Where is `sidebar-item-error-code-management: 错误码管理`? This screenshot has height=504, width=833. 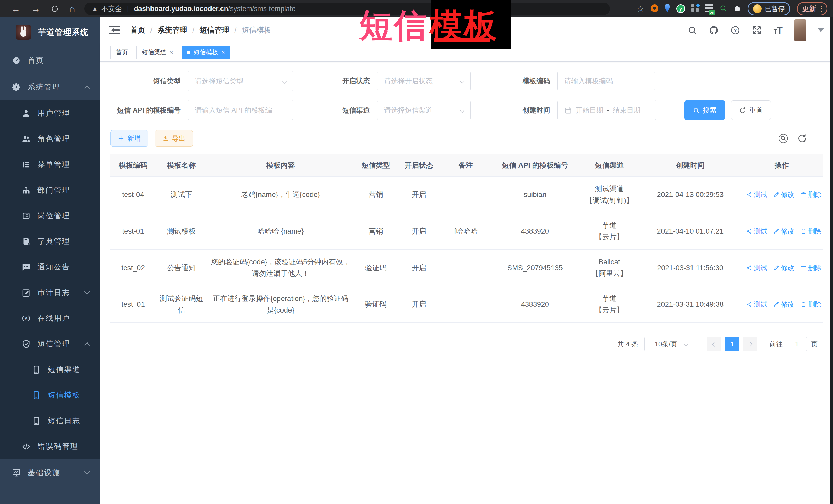 sidebar-item-error-code-management: 错误码管理 is located at coordinates (50, 447).